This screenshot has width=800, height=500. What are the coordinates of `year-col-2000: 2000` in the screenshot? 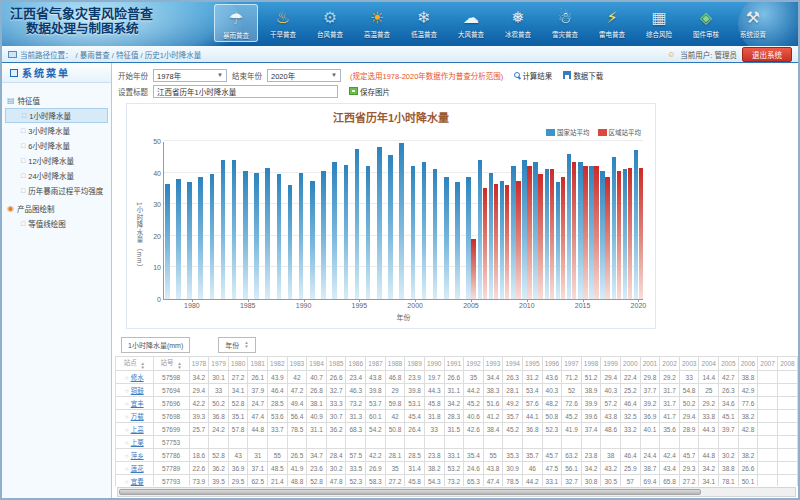 It's located at (631, 364).